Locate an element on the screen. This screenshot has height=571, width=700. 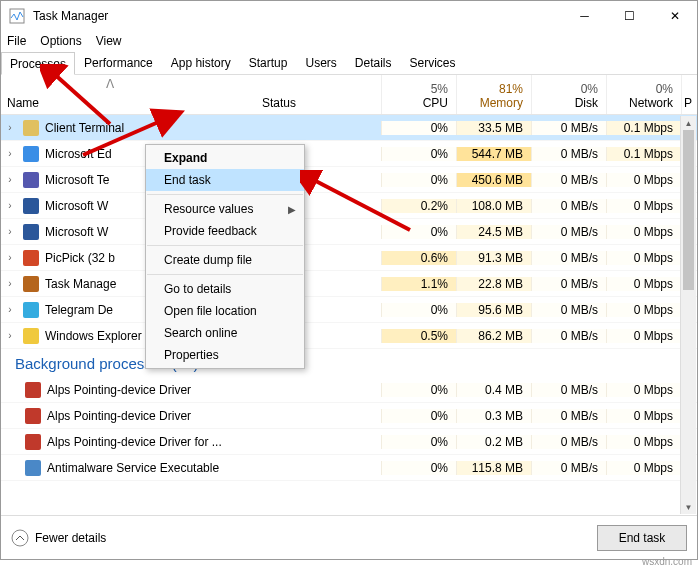
window-title: Task Manager is located at coordinates (298, 16).